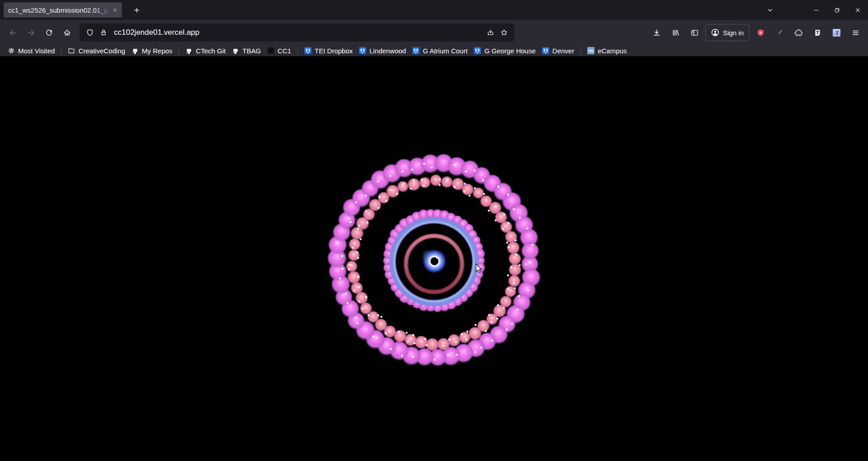 This screenshot has height=461, width=868. What do you see at coordinates (694, 33) in the screenshot?
I see `sidebar-button` at bounding box center [694, 33].